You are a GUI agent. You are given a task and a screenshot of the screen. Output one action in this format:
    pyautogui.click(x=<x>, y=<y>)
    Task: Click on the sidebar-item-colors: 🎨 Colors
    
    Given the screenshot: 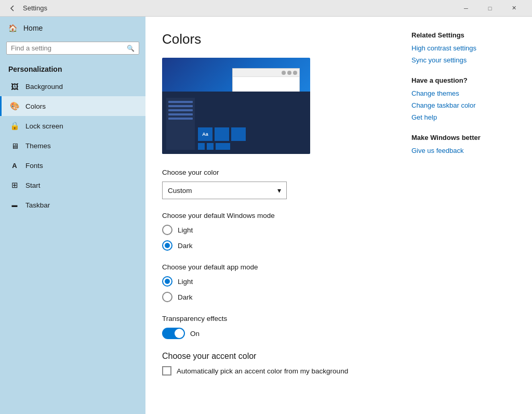 What is the action you would take?
    pyautogui.click(x=73, y=106)
    